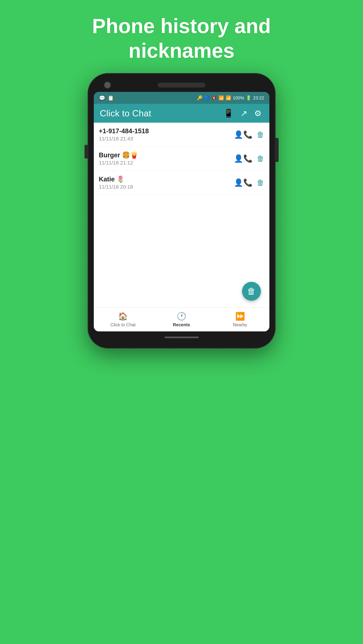 The height and width of the screenshot is (644, 363). Describe the element at coordinates (111, 98) in the screenshot. I see `clipboard-status-icon: 📋` at that location.